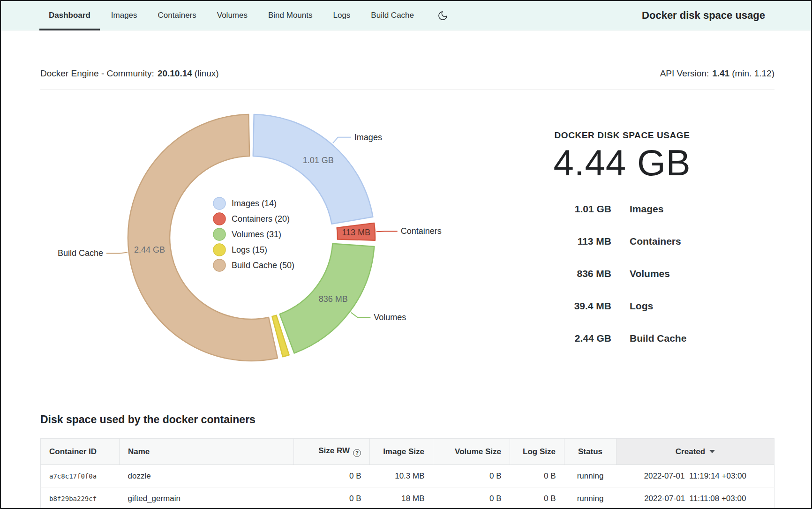 The image size is (812, 509). What do you see at coordinates (69, 15) in the screenshot?
I see `tab-dashboard: Dashboard` at bounding box center [69, 15].